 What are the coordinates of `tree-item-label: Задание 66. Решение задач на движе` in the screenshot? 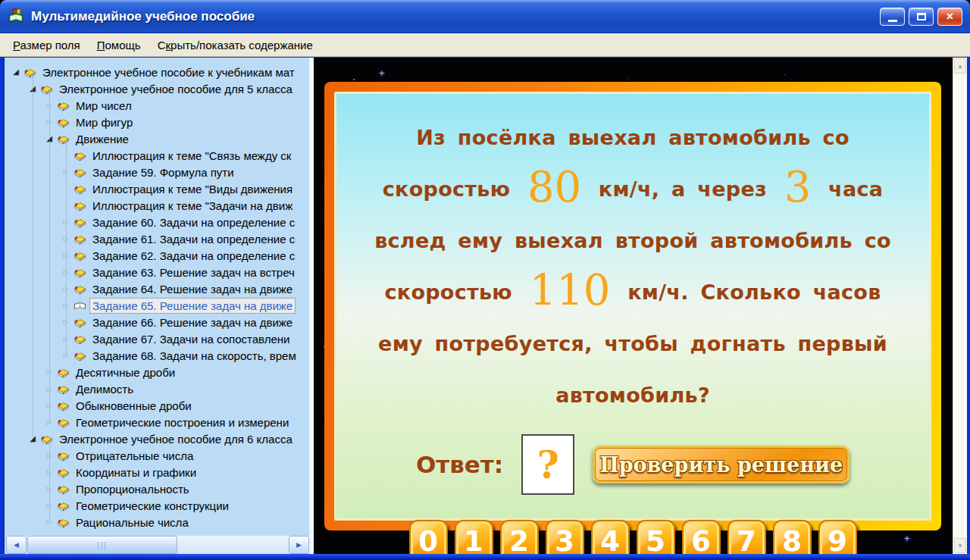 It's located at (192, 323).